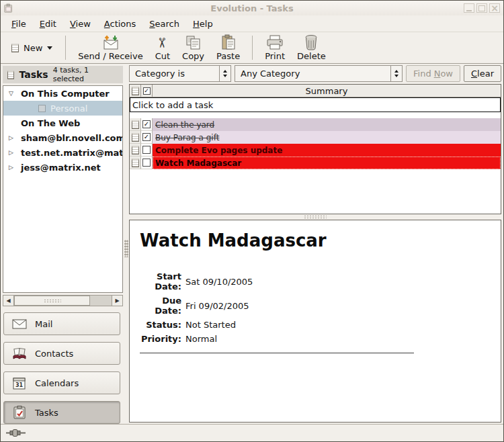  I want to click on menubar: File Edit View Actions Search Help, so click(252, 24).